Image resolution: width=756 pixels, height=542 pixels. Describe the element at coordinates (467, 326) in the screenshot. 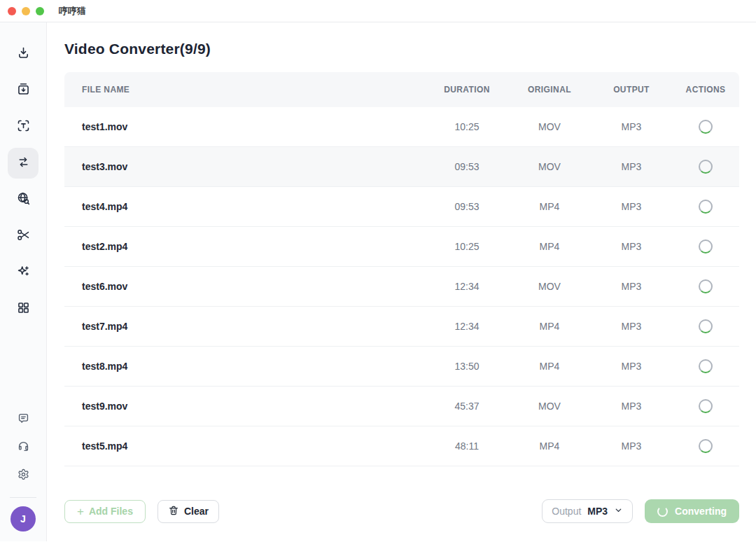

I see `duration-cell: 12:34` at that location.